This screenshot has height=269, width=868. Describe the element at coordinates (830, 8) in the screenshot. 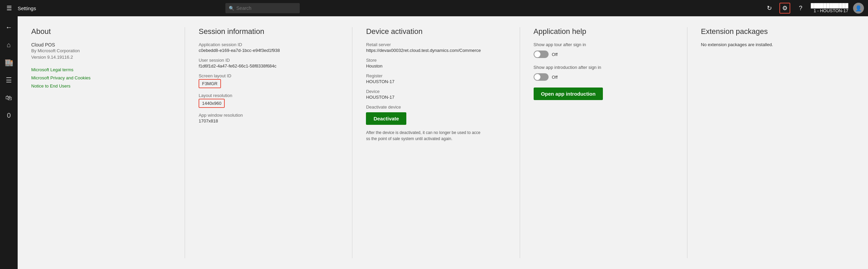

I see `user-info: ████████████ 1 - HOUSTON-17` at that location.